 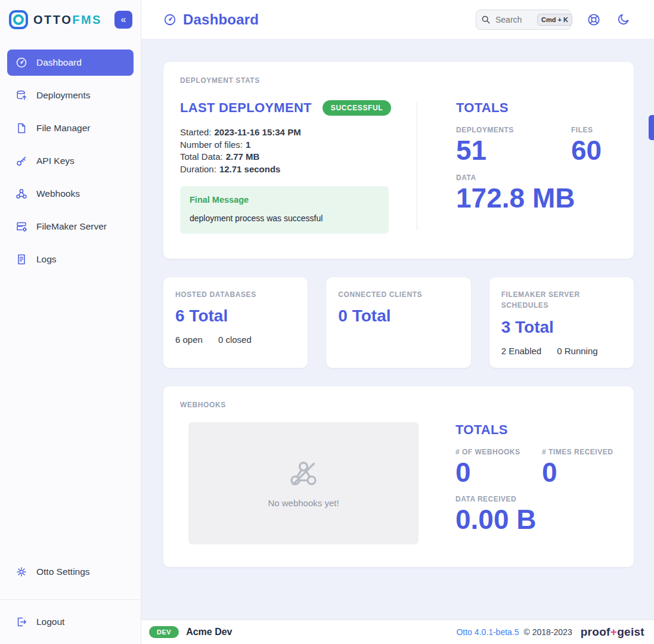 I want to click on webhooks-label: WEBHOOKS, so click(x=398, y=405).